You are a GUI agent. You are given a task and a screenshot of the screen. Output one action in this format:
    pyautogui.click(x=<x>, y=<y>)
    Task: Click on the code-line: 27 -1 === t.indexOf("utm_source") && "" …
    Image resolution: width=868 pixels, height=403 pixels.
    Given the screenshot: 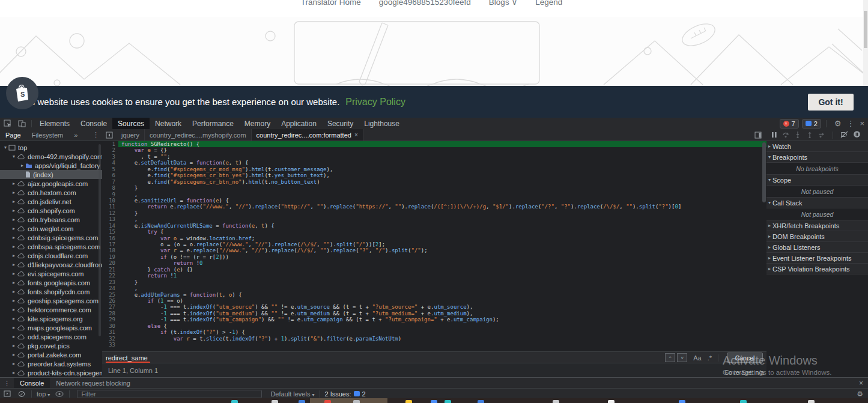 What is the action you would take?
    pyautogui.click(x=434, y=307)
    